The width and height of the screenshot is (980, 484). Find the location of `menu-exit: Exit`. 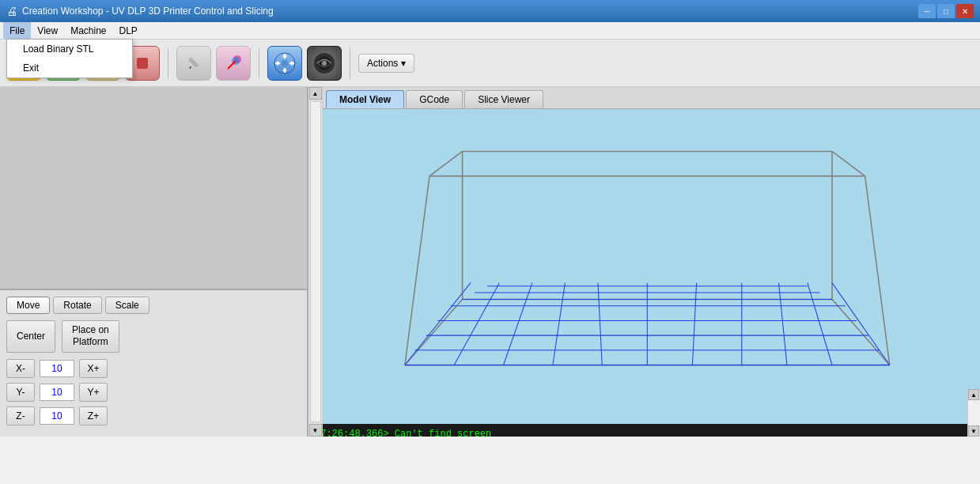

menu-exit: Exit is located at coordinates (70, 68).